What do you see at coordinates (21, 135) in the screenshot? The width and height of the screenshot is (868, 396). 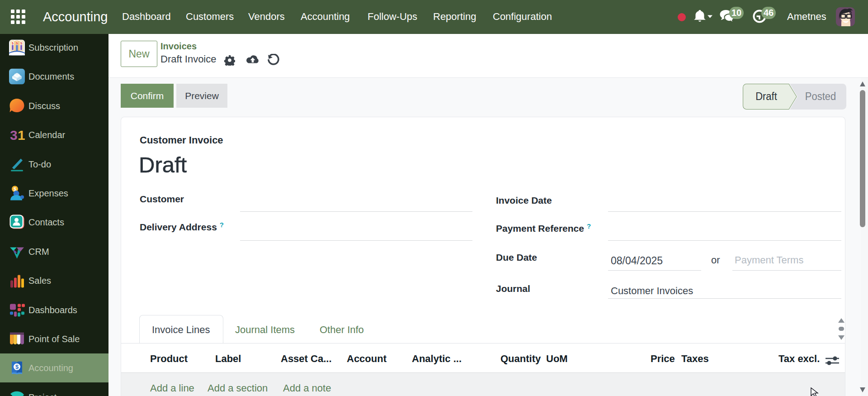 I see `svg-text: 1` at bounding box center [21, 135].